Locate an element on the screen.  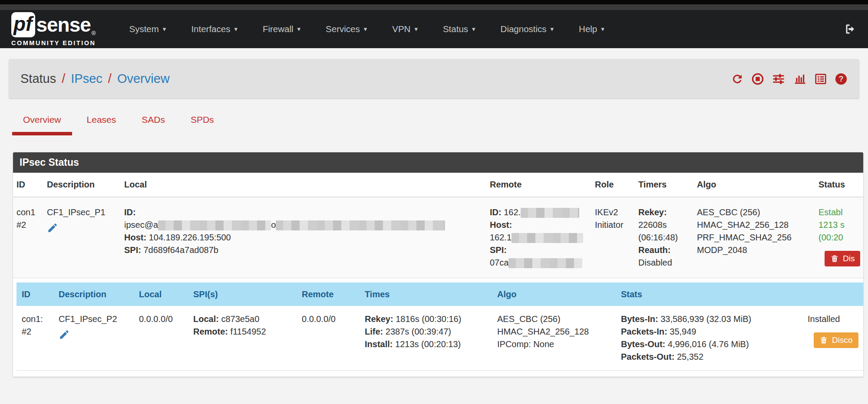
p2-local-cell: 0.0.0.0/0 is located at coordinates (161, 338).